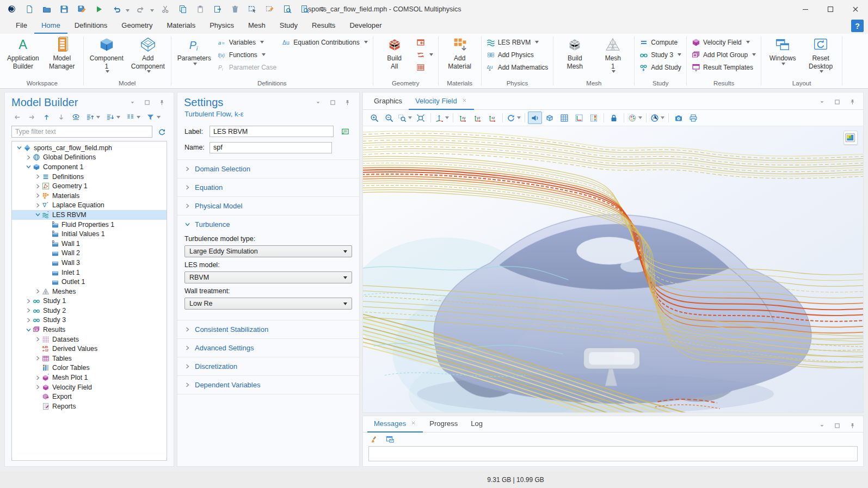 This screenshot has width=868, height=488. Describe the element at coordinates (113, 118) in the screenshot. I see `collapse-all-button` at that location.